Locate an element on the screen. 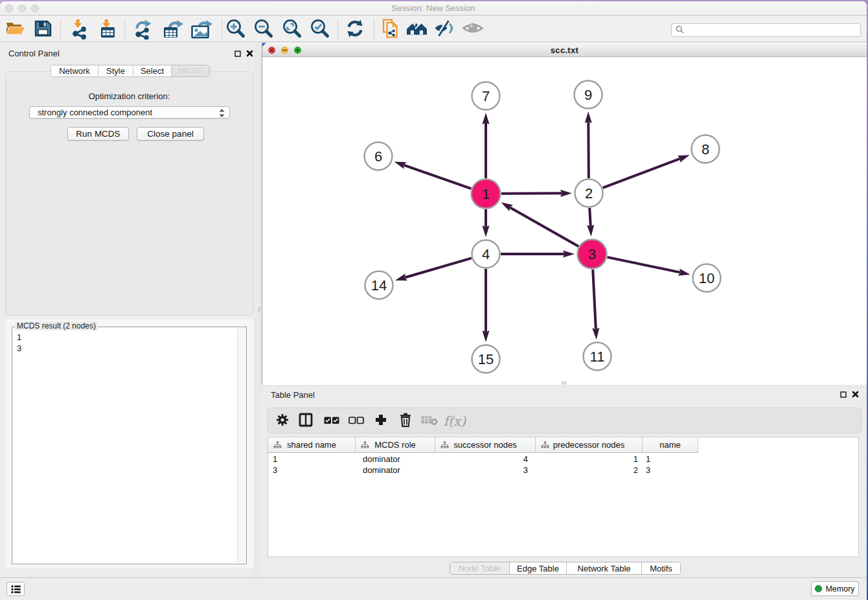 The height and width of the screenshot is (600, 868). table-panel-title: Table Panel is located at coordinates (293, 395).